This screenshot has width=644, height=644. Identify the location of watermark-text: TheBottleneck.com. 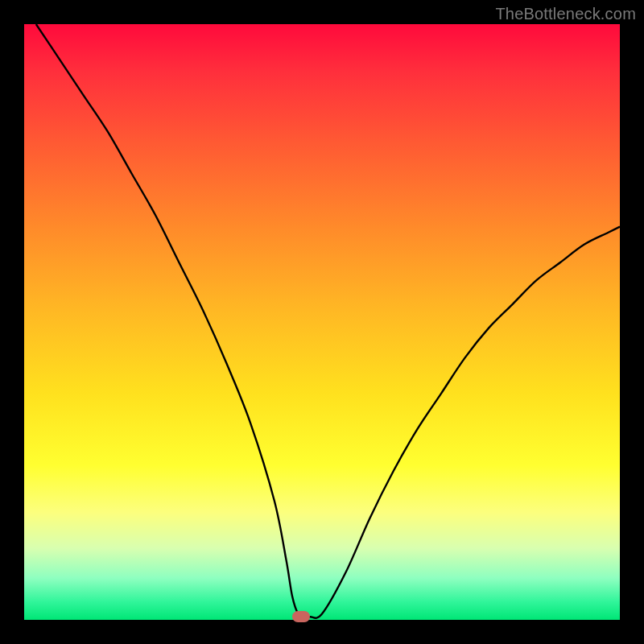
(565, 14).